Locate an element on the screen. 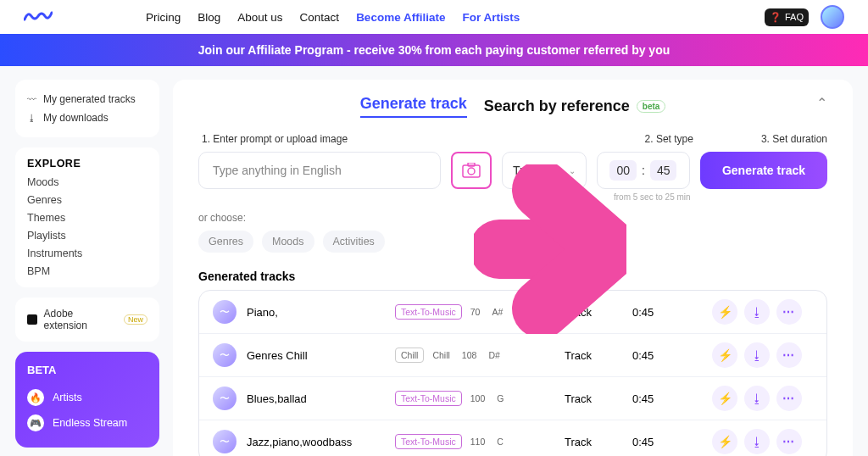 This screenshot has width=868, height=456. adobe-icon is located at coordinates (32, 320).